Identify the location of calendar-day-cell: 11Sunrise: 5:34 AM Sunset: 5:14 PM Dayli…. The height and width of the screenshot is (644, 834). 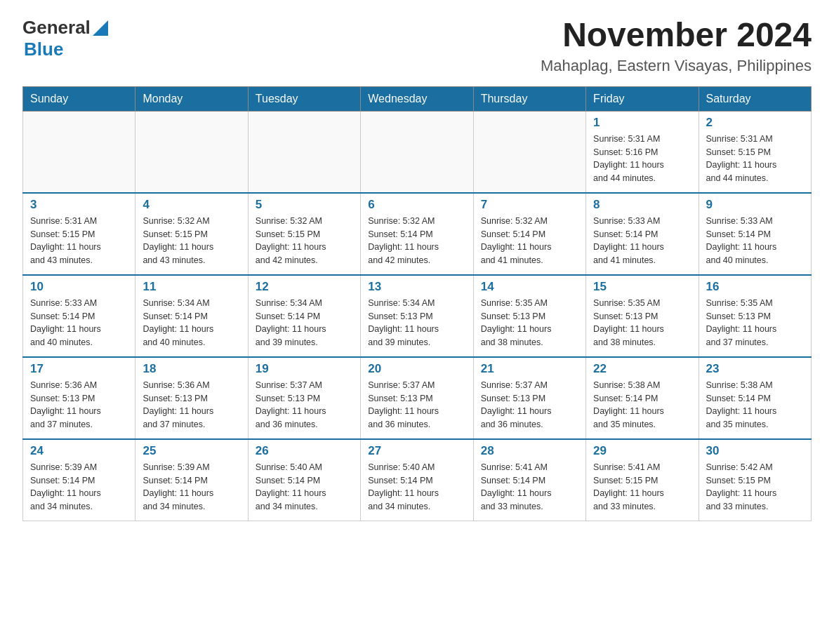
(192, 316).